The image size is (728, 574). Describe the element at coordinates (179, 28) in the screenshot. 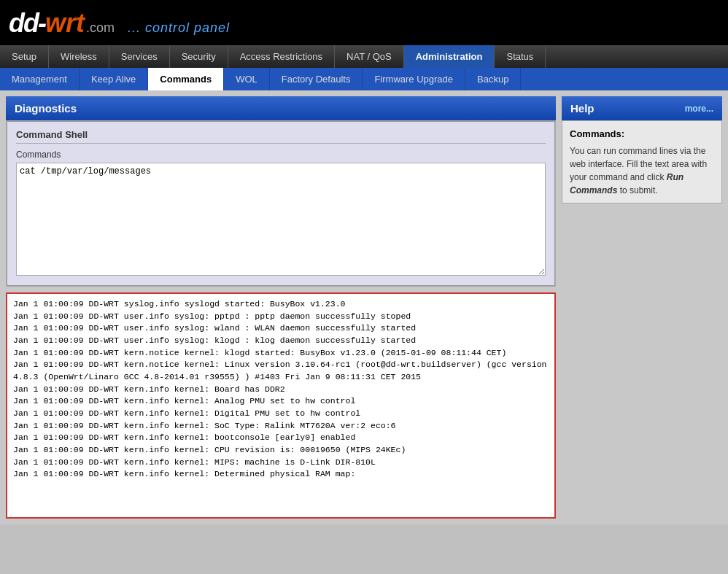

I see `logo-cp: ... control panel` at that location.